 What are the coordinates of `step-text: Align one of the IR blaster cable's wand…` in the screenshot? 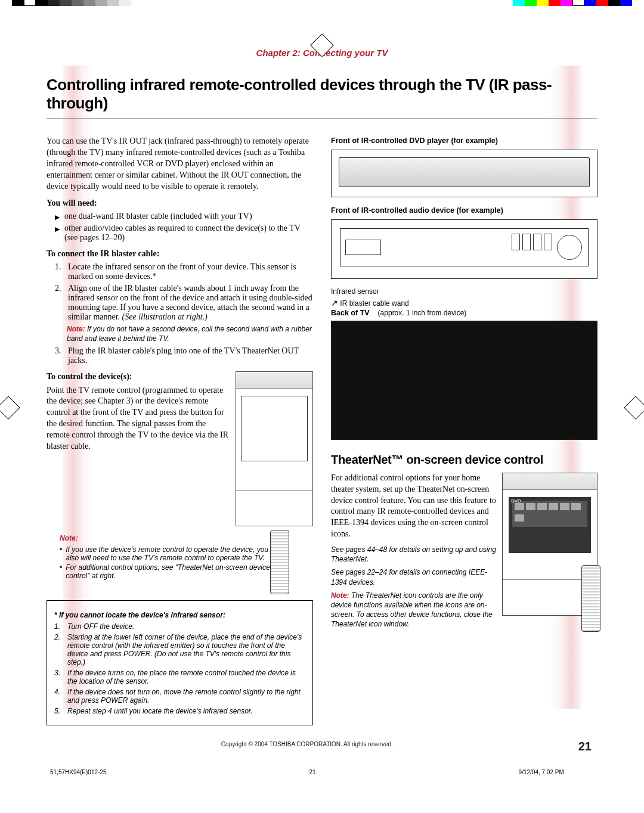 It's located at (191, 303).